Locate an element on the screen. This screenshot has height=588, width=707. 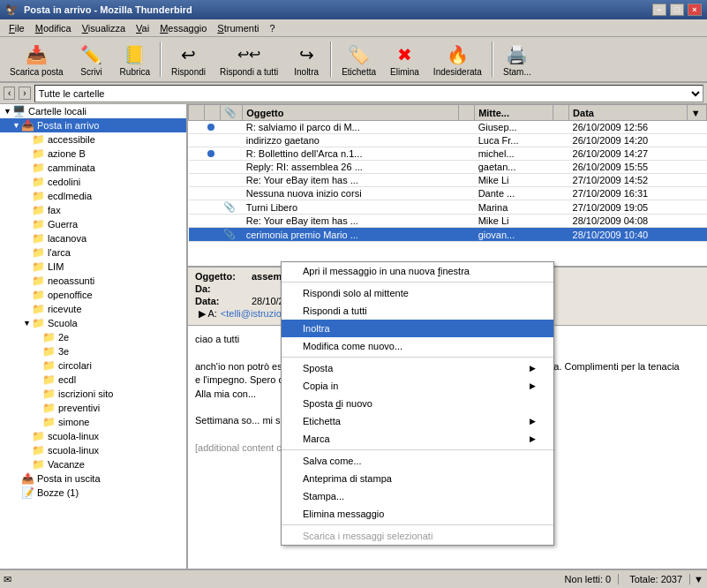
col-sender: Mitte... is located at coordinates (514, 113).